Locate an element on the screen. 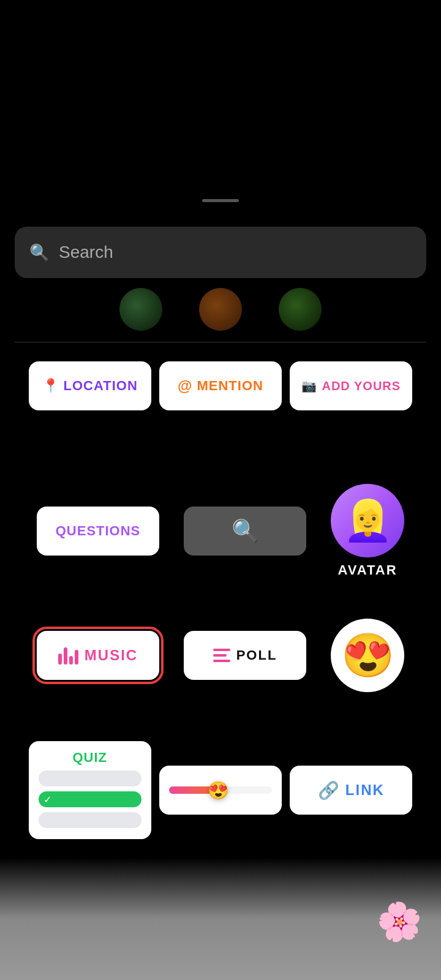 Image resolution: width=441 pixels, height=980 pixels. sticker-row-1: 📍 LOCATION @ MENTION 📷 ADD YOURS is located at coordinates (221, 386).